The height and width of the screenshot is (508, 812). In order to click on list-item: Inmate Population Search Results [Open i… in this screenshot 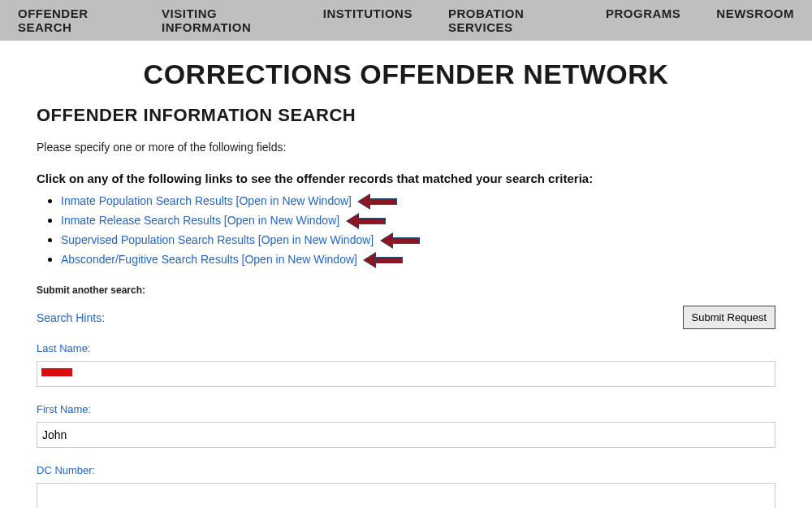, I will do `click(418, 201)`.